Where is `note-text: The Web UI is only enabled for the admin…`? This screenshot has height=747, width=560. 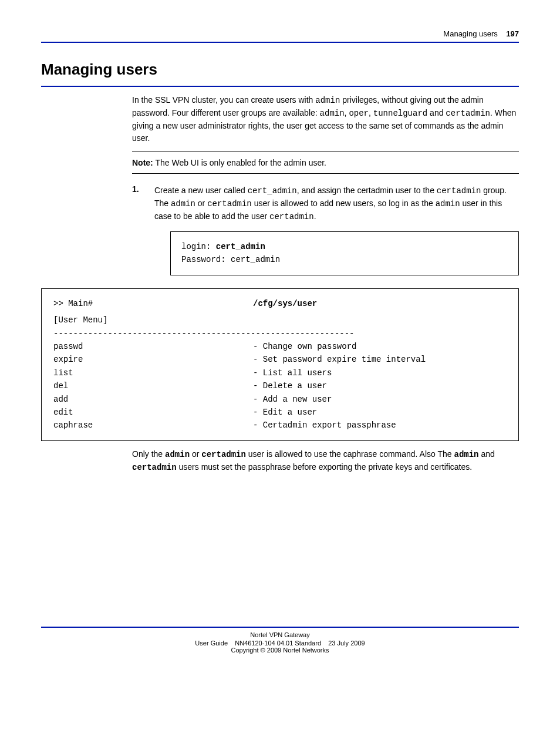 note-text: The Web UI is only enabled for the admin… is located at coordinates (239, 163).